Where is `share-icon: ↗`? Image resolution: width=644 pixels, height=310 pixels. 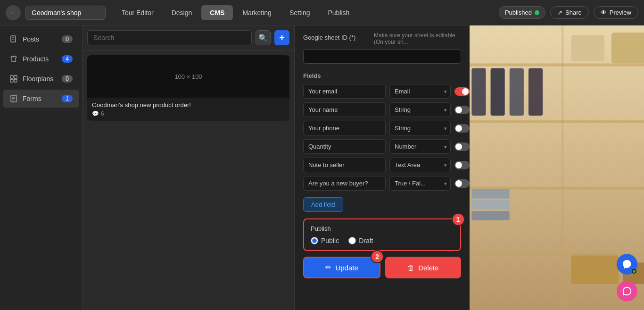 share-icon: ↗ is located at coordinates (560, 12).